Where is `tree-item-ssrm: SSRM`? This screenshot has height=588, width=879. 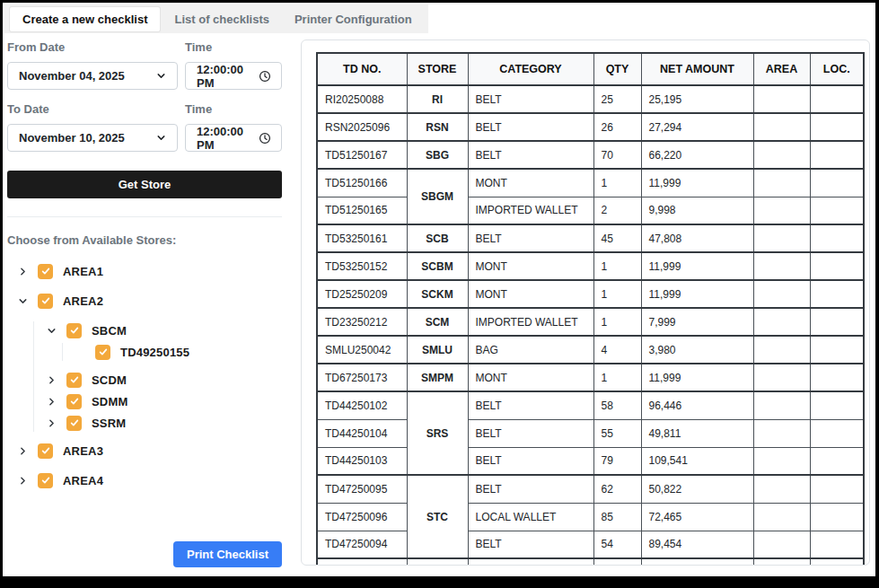 tree-item-ssrm: SSRM is located at coordinates (163, 423).